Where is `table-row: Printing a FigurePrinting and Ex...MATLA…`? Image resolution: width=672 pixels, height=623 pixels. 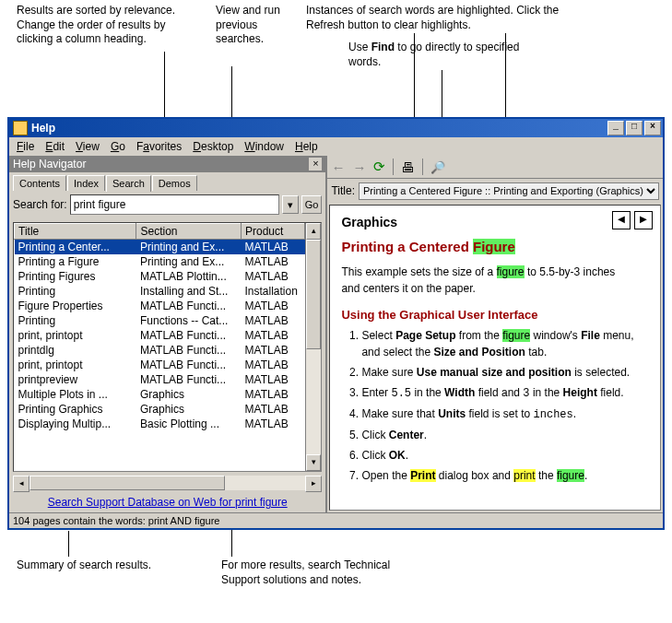
table-row: Printing a FigurePrinting and Ex...MATLA… is located at coordinates (160, 262).